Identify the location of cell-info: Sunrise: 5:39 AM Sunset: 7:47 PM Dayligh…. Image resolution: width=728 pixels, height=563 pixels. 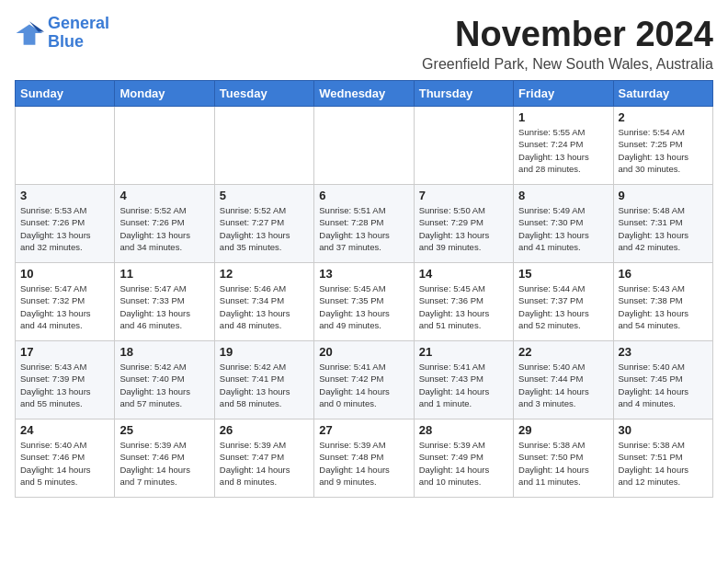
(265, 464).